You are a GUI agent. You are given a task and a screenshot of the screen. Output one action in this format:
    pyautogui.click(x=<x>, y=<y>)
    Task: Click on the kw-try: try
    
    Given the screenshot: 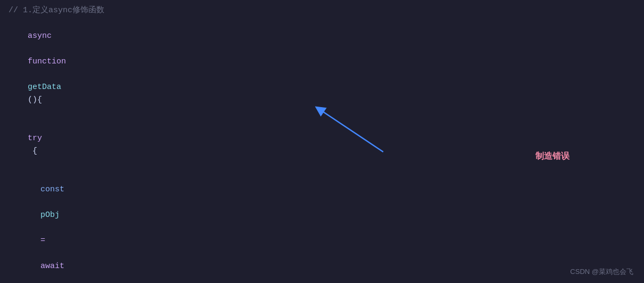 What is the action you would take?
    pyautogui.click(x=35, y=139)
    